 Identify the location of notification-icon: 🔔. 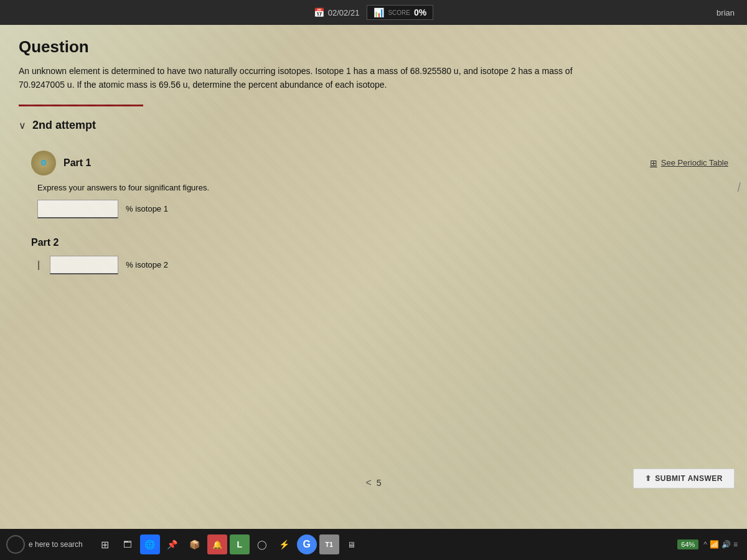
(217, 544).